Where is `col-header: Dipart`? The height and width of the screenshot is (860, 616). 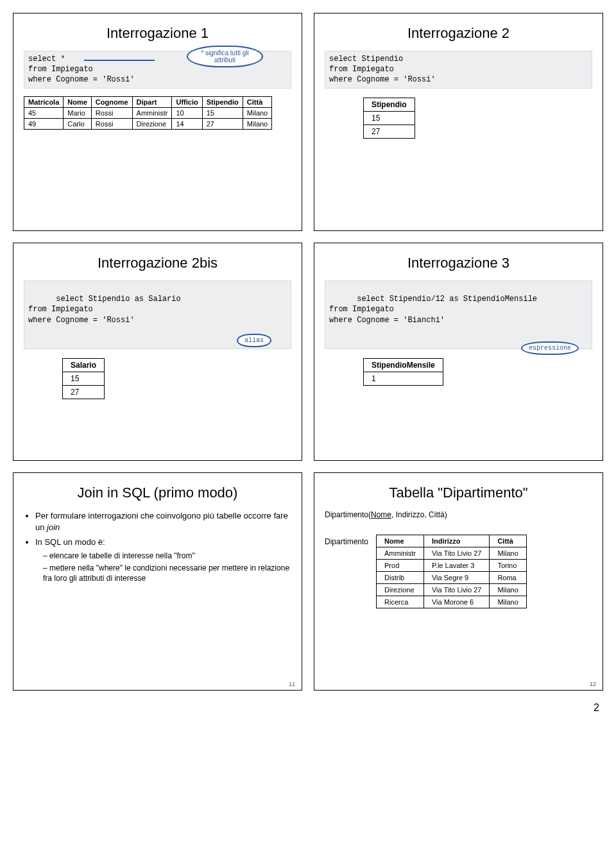 col-header: Dipart is located at coordinates (152, 101).